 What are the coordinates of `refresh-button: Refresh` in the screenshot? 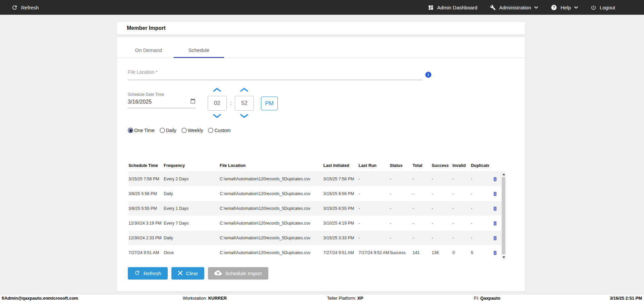 It's located at (148, 274).